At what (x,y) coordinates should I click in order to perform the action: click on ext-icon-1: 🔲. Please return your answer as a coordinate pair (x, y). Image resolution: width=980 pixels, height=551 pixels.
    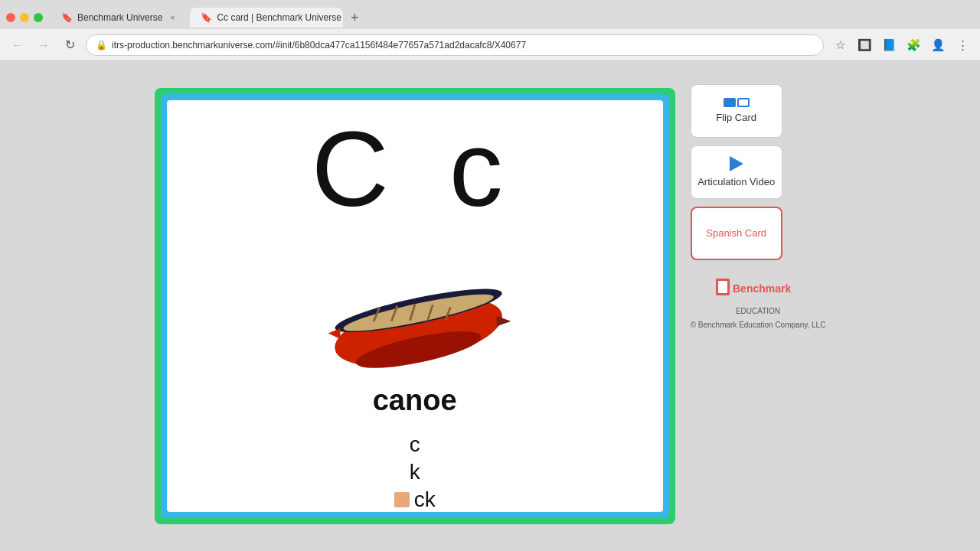
    Looking at the image, I should click on (864, 45).